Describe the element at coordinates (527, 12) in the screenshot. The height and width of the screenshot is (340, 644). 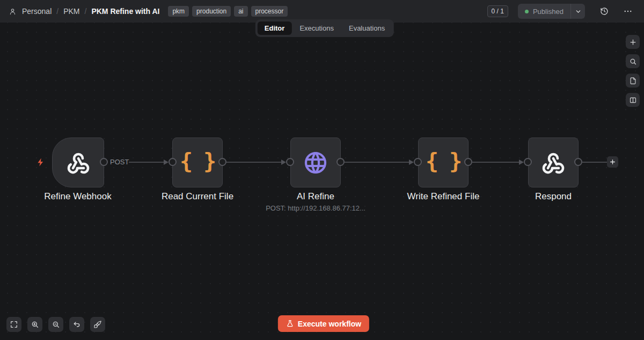
I see `published-dot-icon` at that location.